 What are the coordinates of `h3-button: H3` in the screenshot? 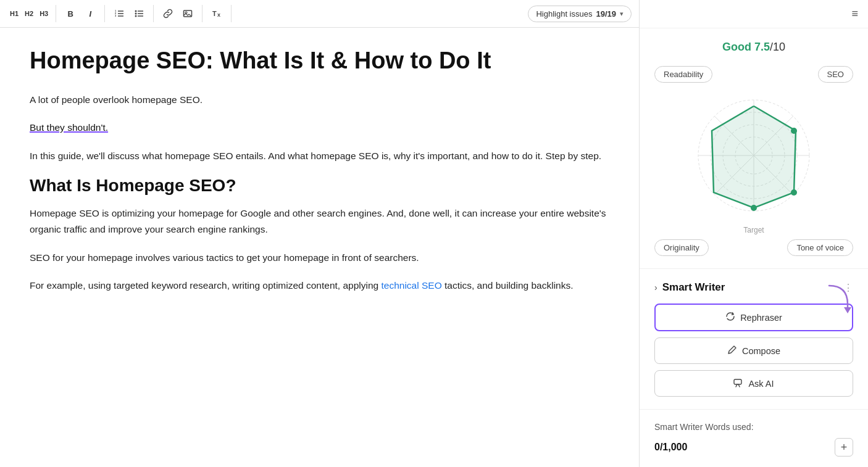 It's located at (44, 14).